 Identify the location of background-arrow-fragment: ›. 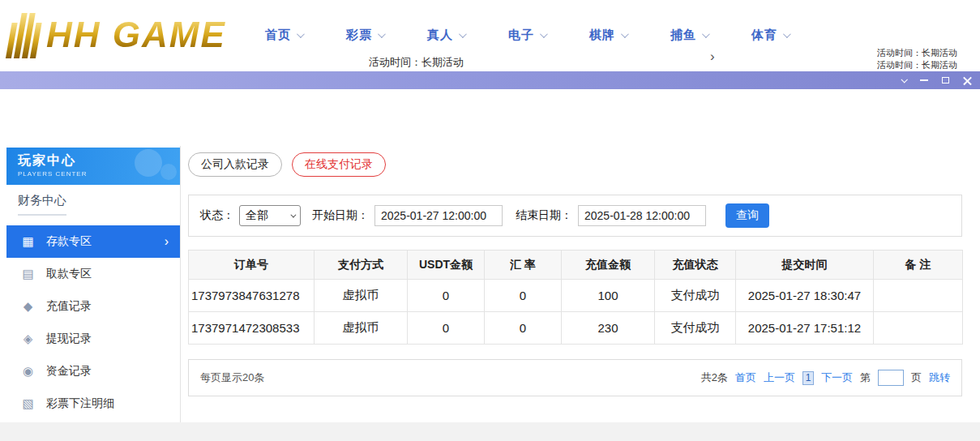
(713, 57).